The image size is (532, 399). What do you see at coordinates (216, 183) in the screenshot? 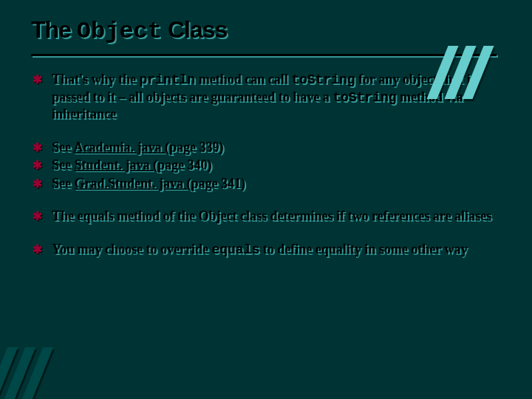
I see `text: (page 341)` at bounding box center [216, 183].